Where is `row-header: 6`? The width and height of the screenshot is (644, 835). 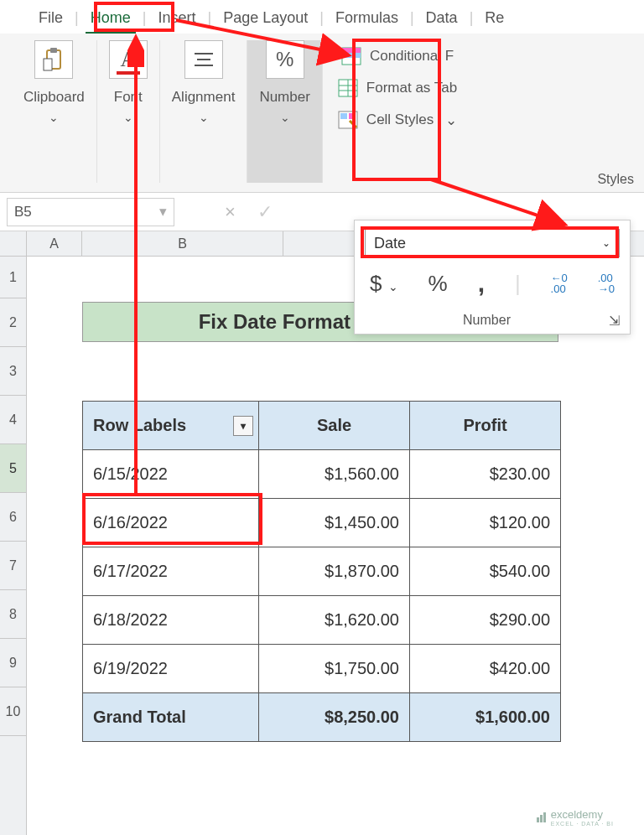
row-header: 6 is located at coordinates (13, 517).